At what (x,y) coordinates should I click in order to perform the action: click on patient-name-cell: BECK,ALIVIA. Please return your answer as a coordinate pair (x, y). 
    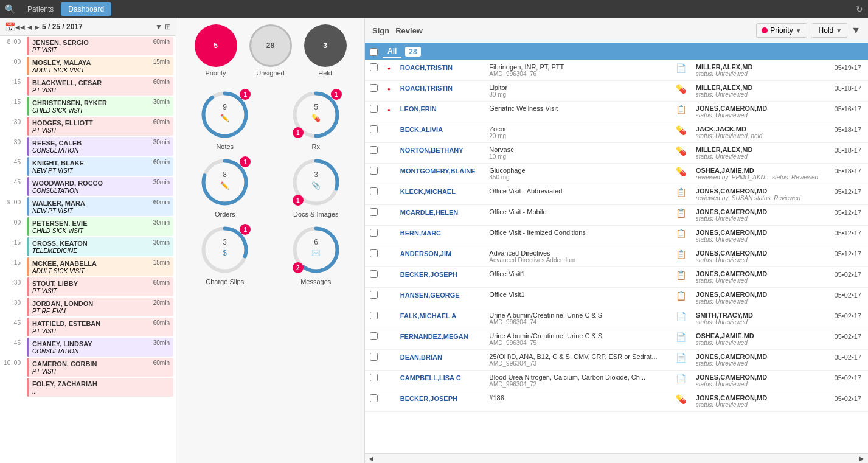
    Looking at the image, I should click on (440, 133).